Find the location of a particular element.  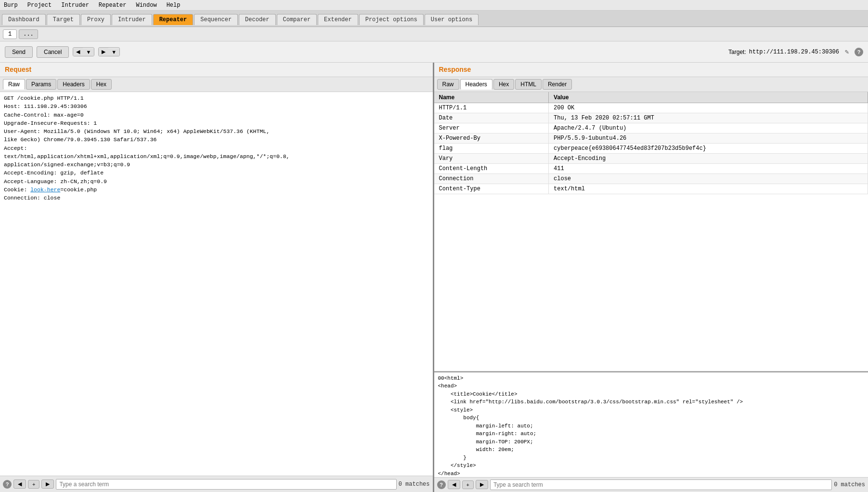

menu-repeater: Repeater is located at coordinates (113, 5).